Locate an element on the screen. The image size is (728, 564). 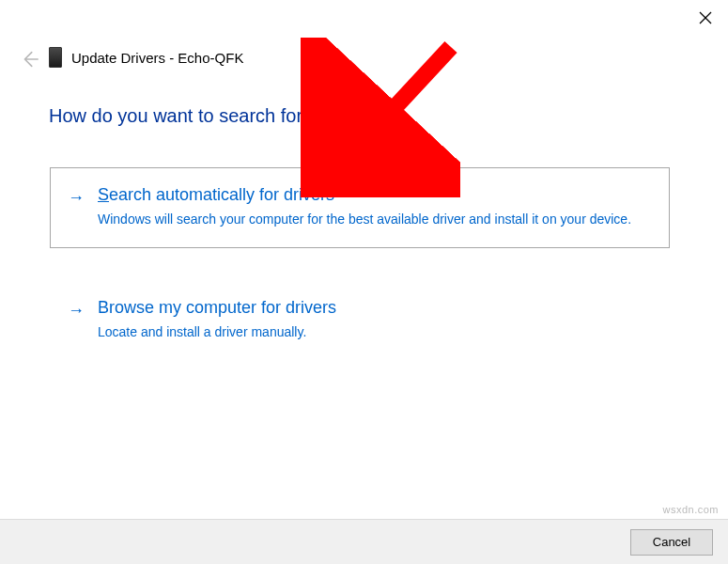
close-icon is located at coordinates (705, 18).